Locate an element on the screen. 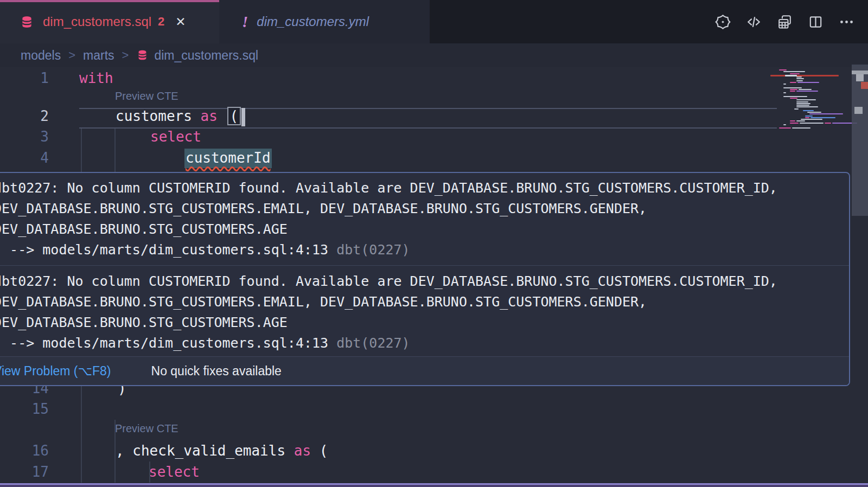 The width and height of the screenshot is (868, 487). minimap is located at coordinates (800, 102).